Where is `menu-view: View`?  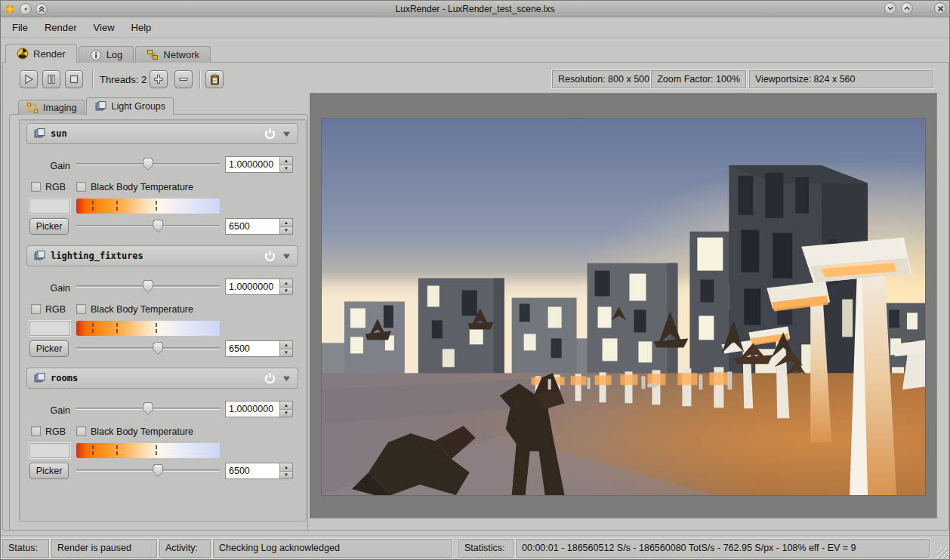 menu-view: View is located at coordinates (104, 27).